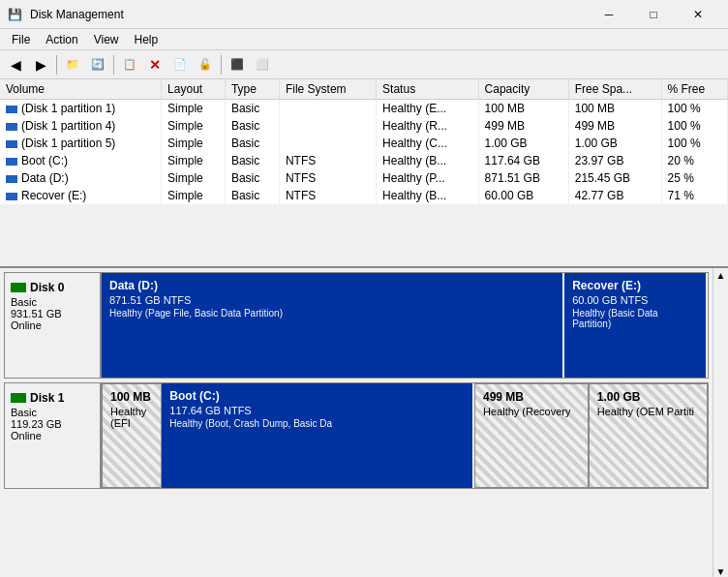 The image size is (728, 577). I want to click on table-cell-3-5: 117.64 GB, so click(523, 161).